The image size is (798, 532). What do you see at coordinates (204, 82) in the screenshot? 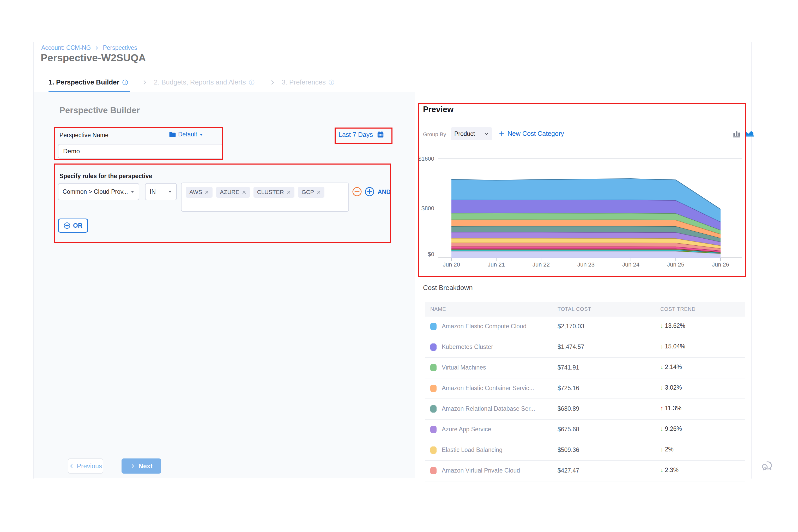
I see `tab-budgets-reports-alerts: 2. Budgets, Reports and Alerts` at bounding box center [204, 82].